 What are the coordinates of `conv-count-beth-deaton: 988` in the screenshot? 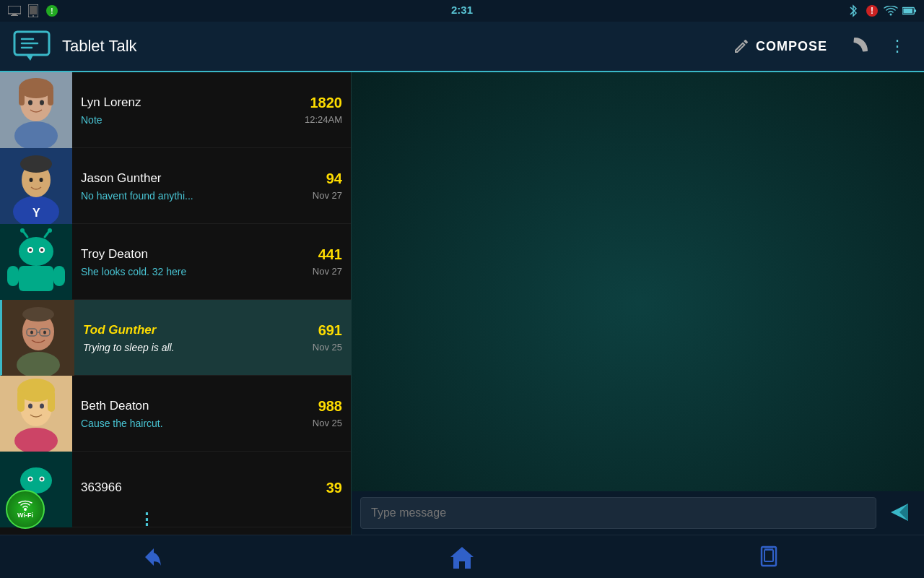 It's located at (331, 406).